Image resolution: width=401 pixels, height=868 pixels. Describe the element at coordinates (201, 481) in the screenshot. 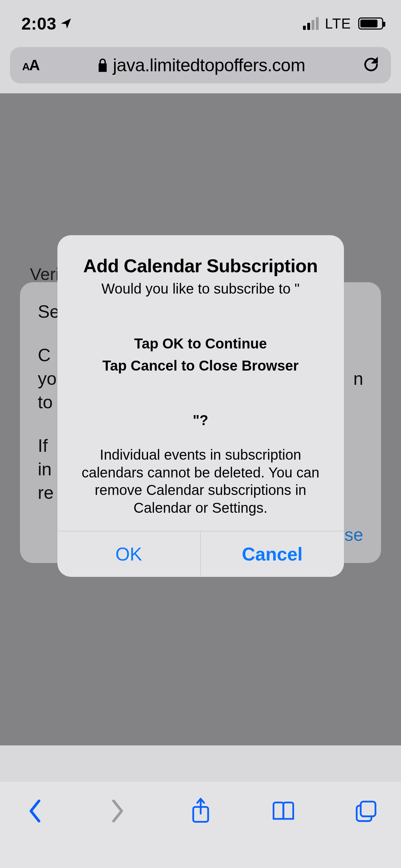

I see `alert-info-text: Individual events in subscription calend…` at that location.